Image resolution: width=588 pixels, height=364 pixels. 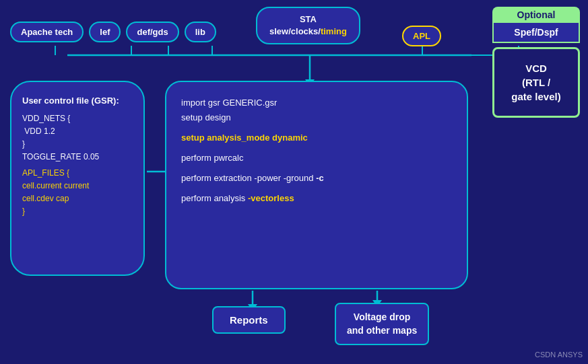 I want to click on defgds-pill: def/gds, so click(x=152, y=32).